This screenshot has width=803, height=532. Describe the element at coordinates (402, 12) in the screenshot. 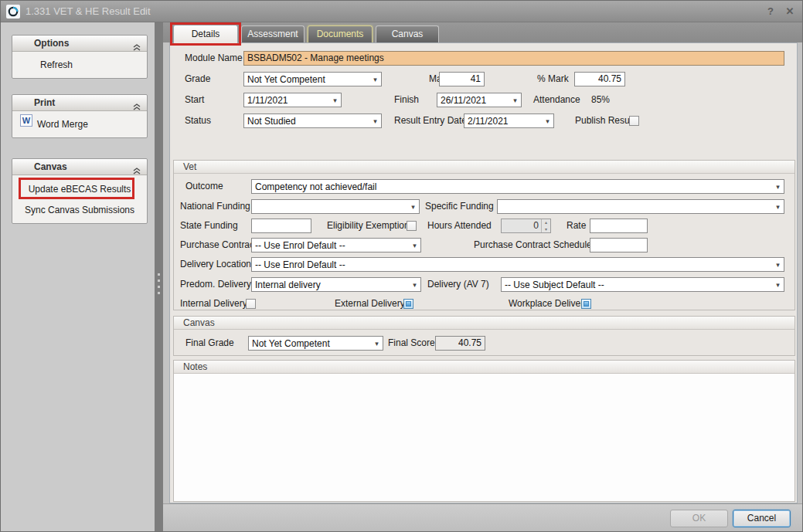

I see `title-bar: 1.331 VET & HE Result Edit ? ✕` at that location.